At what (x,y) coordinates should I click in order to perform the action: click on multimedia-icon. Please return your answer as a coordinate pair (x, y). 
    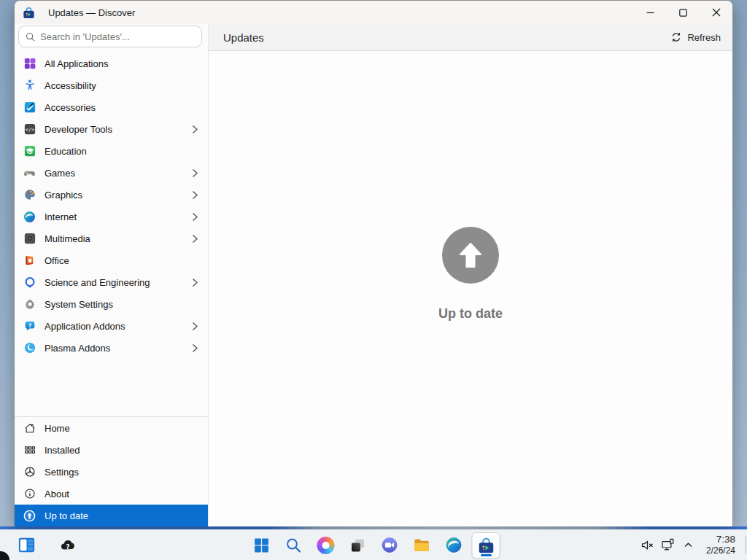
    Looking at the image, I should click on (29, 239).